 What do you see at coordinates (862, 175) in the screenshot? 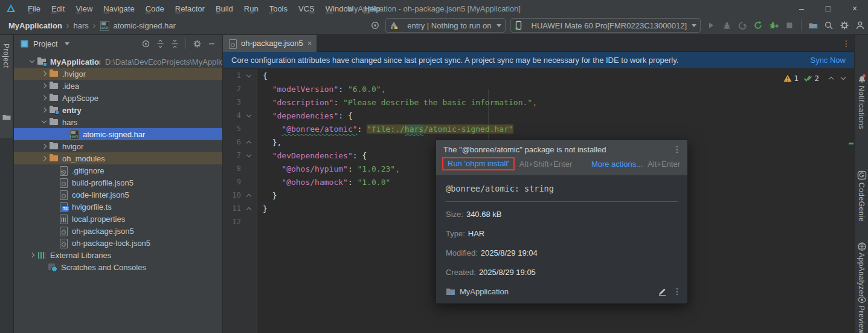
I see `codegenie-icon` at bounding box center [862, 175].